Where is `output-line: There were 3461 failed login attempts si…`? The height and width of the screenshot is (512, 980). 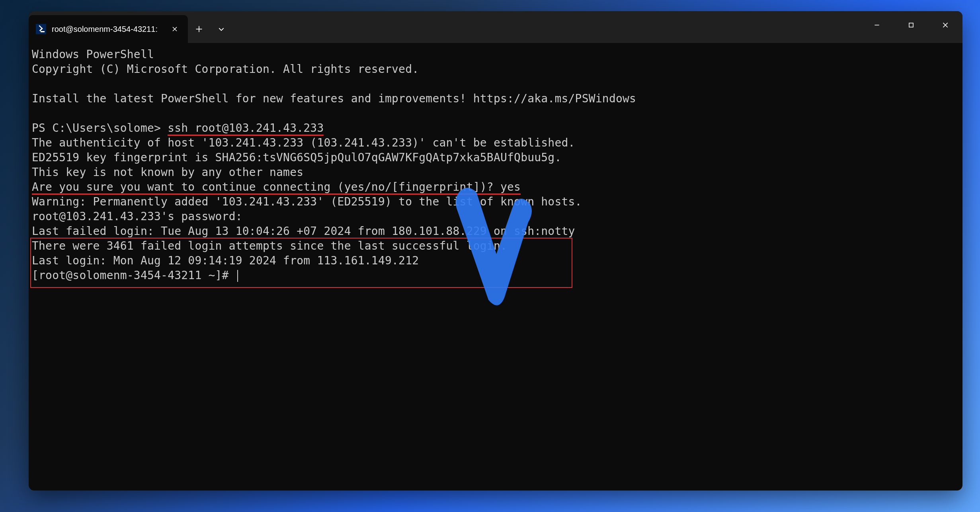
output-line: There were 3461 failed login attempts si… is located at coordinates (269, 246).